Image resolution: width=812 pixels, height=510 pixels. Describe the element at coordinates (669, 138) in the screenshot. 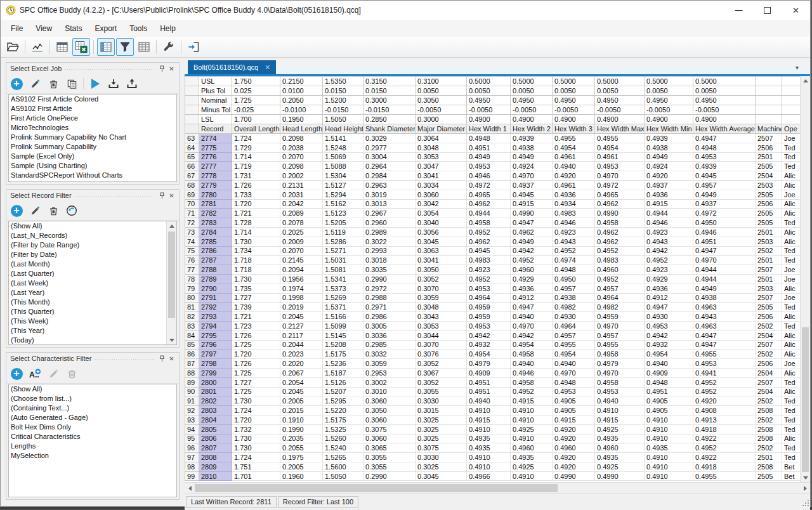

I see `value-cell: 0.4939` at that location.